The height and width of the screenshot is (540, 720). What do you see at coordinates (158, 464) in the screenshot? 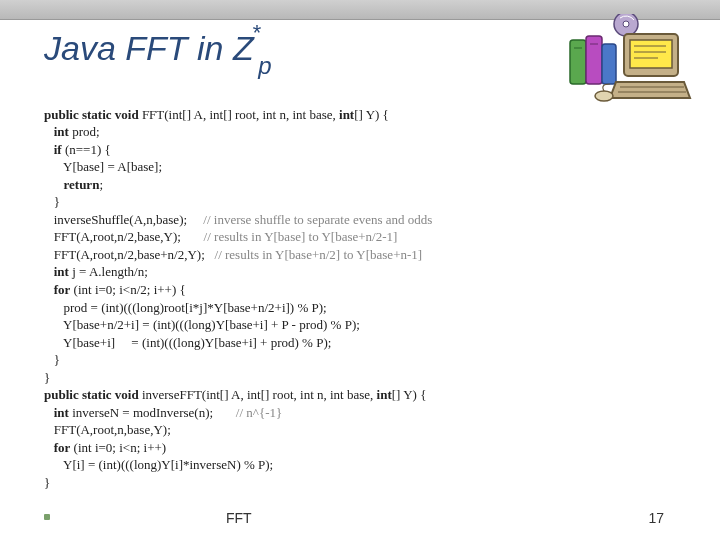
I see `code-line: Y[i] = (int)(((long)Y[i]*inverseN) % P);` at bounding box center [158, 464].